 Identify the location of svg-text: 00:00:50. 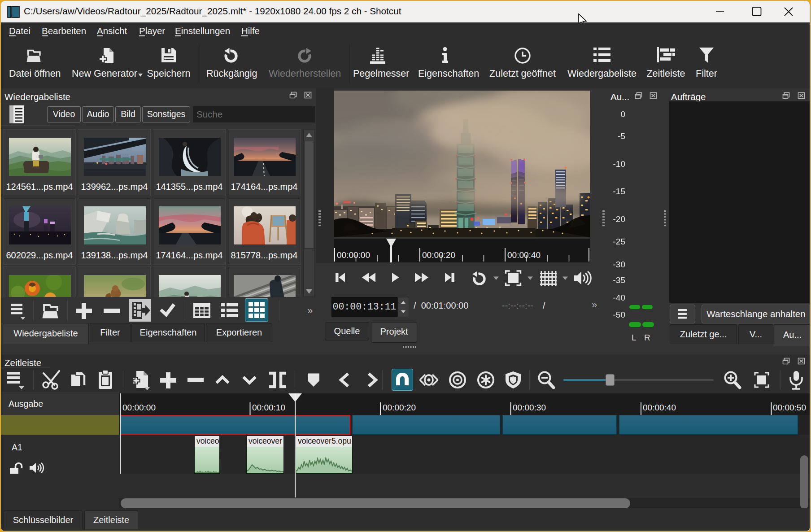
(789, 407).